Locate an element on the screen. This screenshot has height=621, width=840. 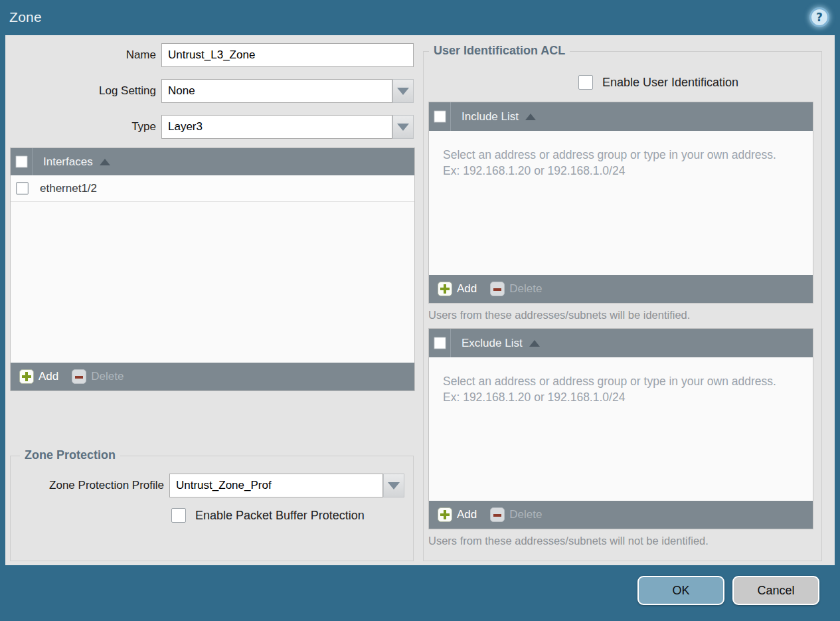
log-setting-input is located at coordinates (277, 91).